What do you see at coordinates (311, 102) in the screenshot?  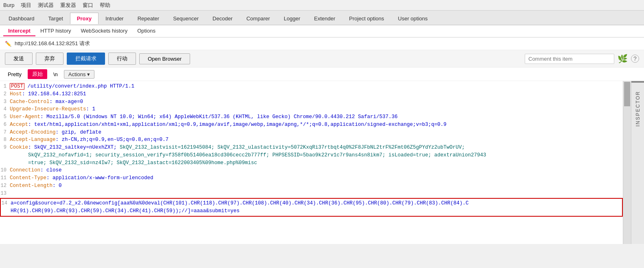 I see `table-row: 3 Cache-Control: max-age=0` at bounding box center [311, 102].